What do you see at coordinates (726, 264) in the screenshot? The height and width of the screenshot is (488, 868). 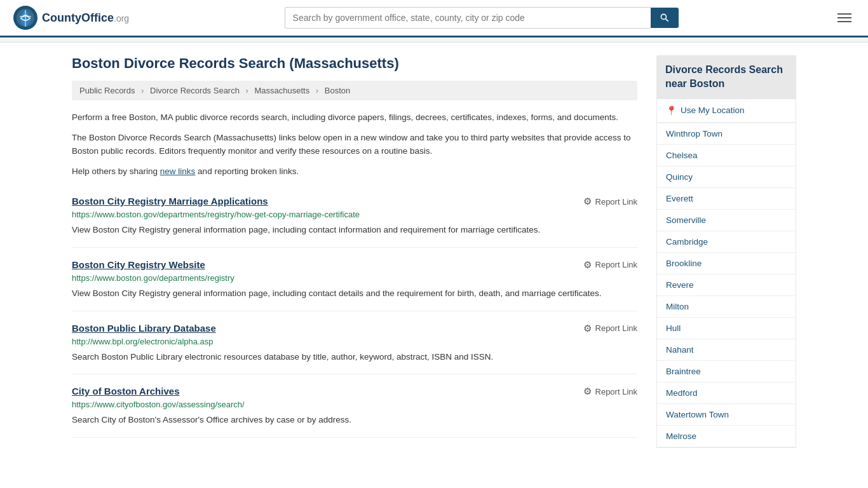 I see `sidebar-item-brookline: Brookline` at bounding box center [726, 264].